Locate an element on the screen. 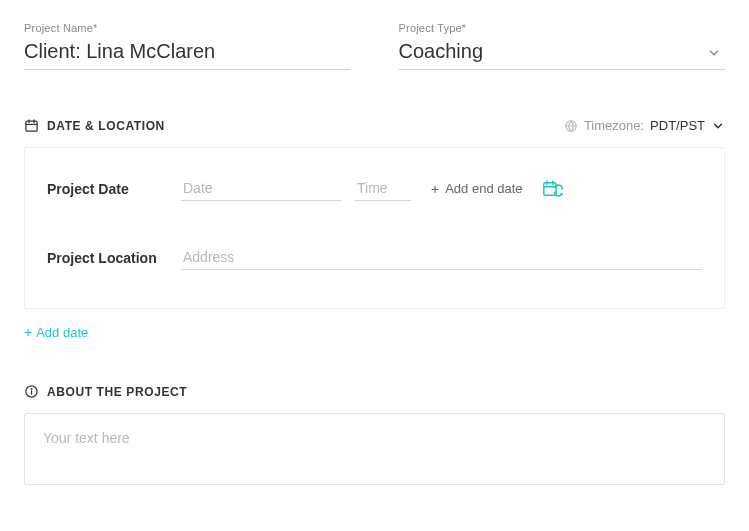 The height and width of the screenshot is (531, 749). project-type-label: Project Type* is located at coordinates (562, 28).